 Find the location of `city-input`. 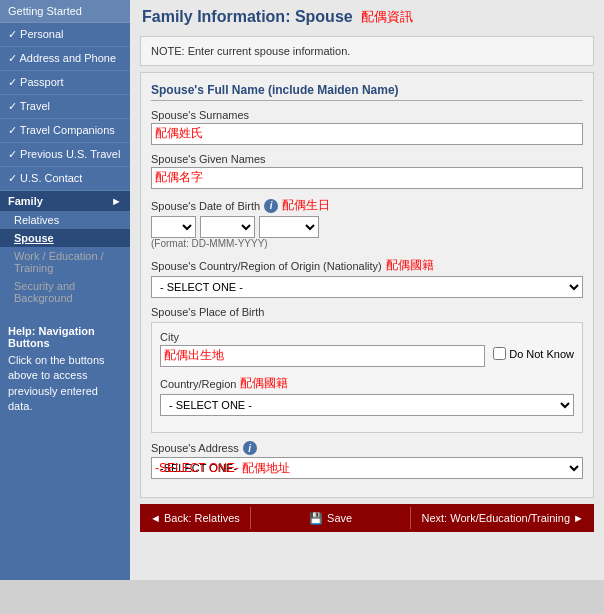

city-input is located at coordinates (322, 356).